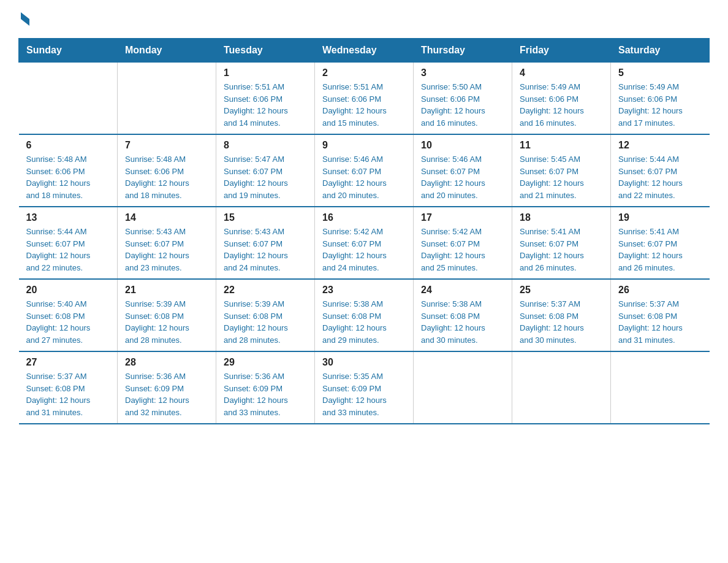 This screenshot has height=563, width=728. I want to click on calendar-cell: 6Sunrise: 5:48 AM Sunset: 6:06 PM Daylig…, so click(69, 170).